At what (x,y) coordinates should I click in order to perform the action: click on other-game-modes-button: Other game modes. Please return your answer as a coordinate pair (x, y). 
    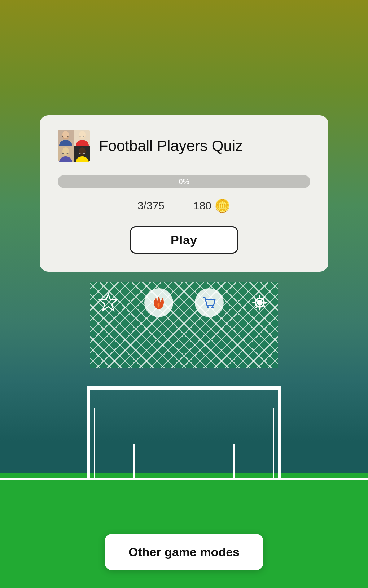
    Looking at the image, I should click on (184, 552).